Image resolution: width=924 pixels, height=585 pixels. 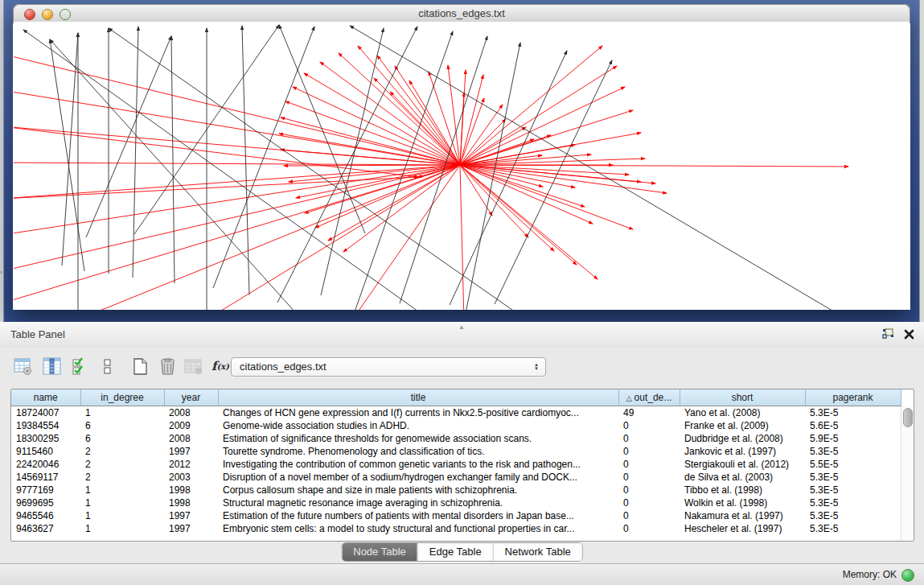 I want to click on table-row: 1872400712008Changes of HCN gene express…, so click(x=456, y=414).